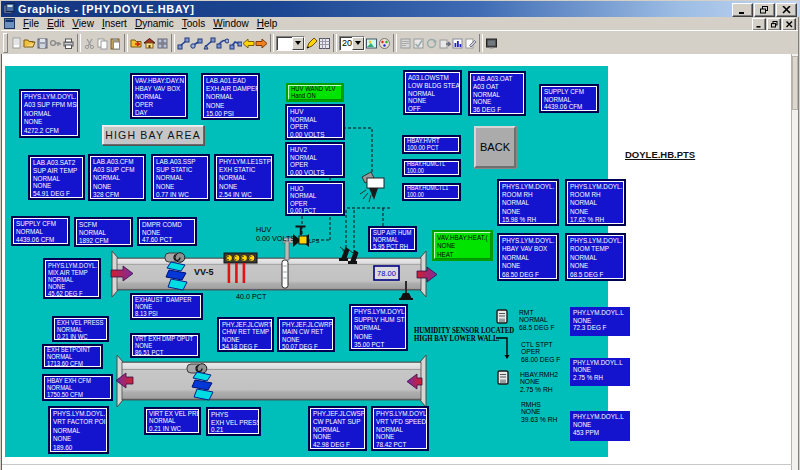 This screenshot has height=470, width=800. I want to click on new-icon, so click(16, 43).